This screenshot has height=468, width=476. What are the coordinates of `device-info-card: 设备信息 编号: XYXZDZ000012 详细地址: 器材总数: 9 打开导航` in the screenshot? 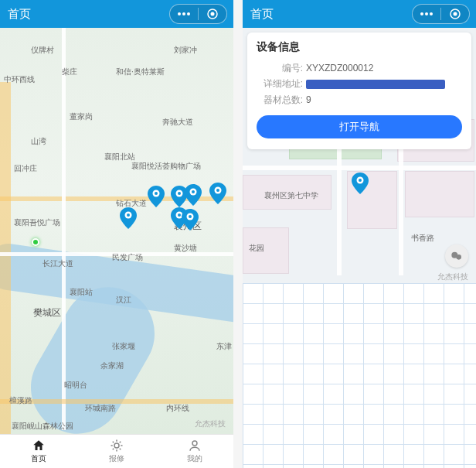 It's located at (359, 91).